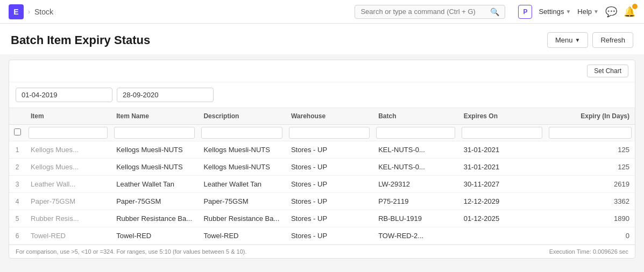 This screenshot has height=272, width=644. Describe the element at coordinates (322, 219) in the screenshot. I see `table-row: 5 Rubber Resis... Rubber Resistance Ba..…` at that location.